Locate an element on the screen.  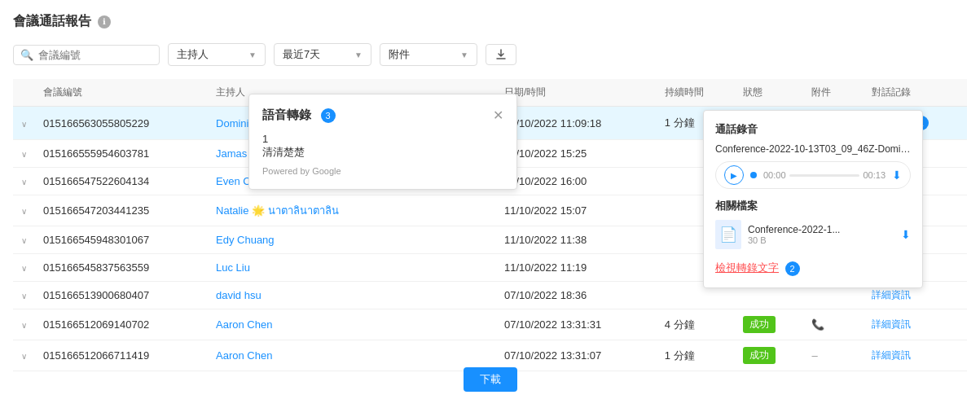
attachment-cell: 📞 is located at coordinates (833, 325).